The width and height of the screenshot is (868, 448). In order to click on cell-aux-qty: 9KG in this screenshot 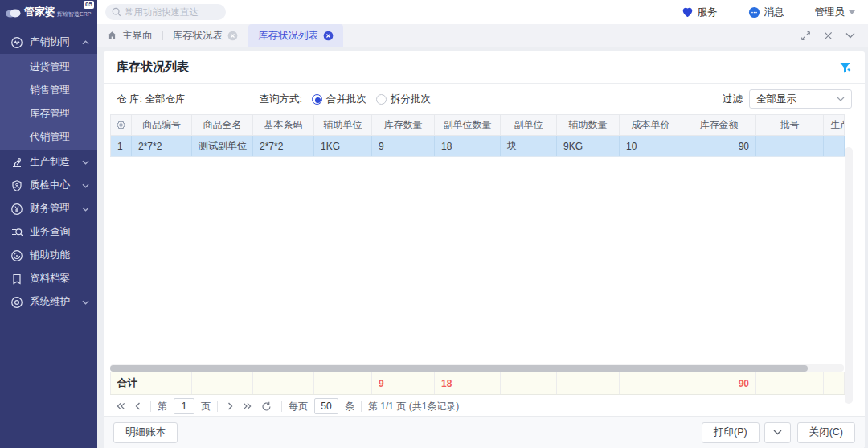, I will do `click(588, 146)`.